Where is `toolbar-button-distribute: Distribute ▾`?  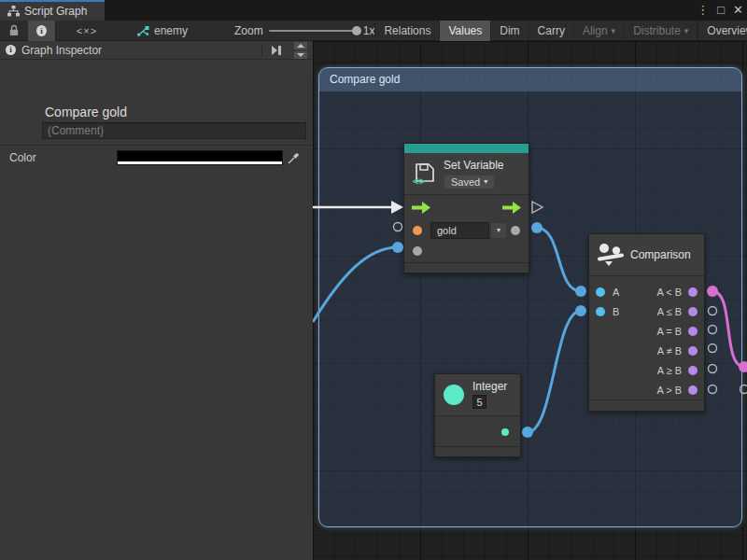
toolbar-button-distribute: Distribute ▾ is located at coordinates (661, 31).